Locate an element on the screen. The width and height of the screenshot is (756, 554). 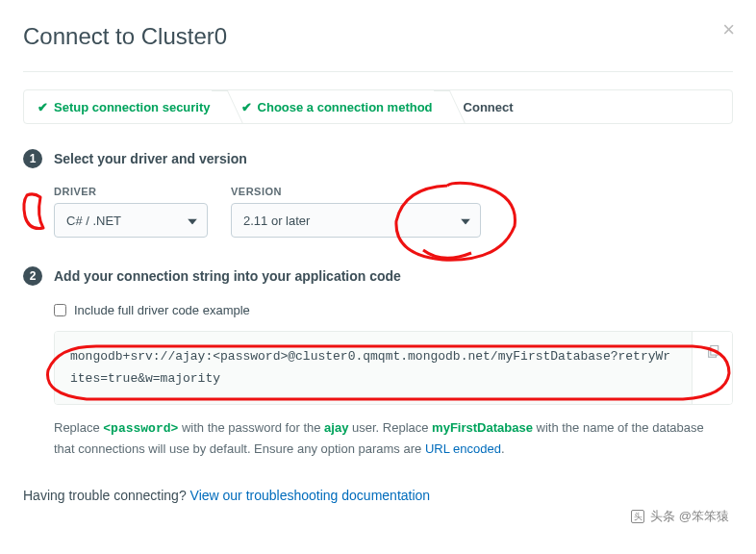
copy-button is located at coordinates (712, 367).